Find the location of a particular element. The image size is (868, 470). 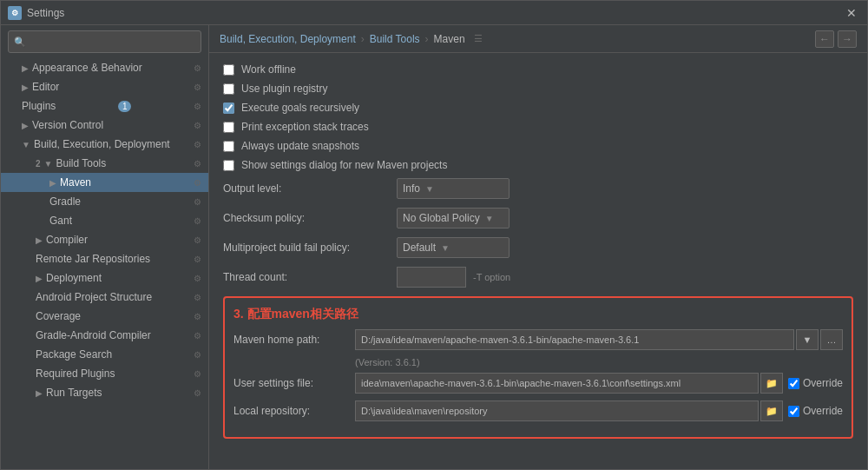

show-settings-checkbox is located at coordinates (229, 165).